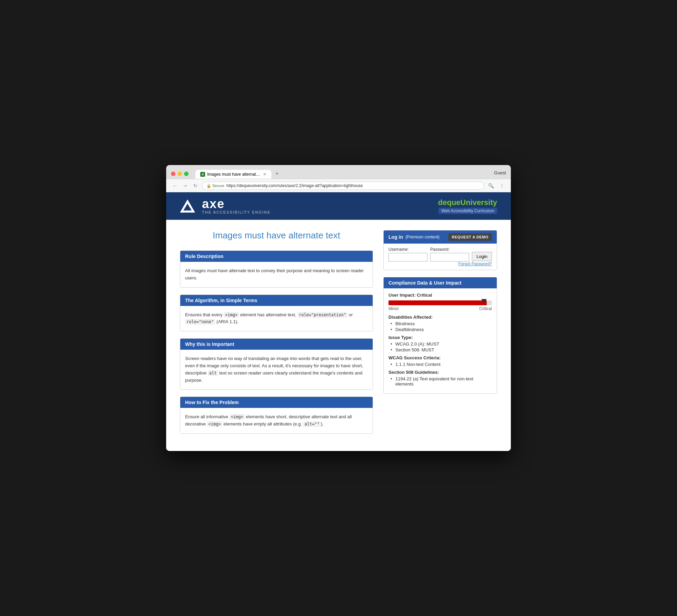 Image resolution: width=677 pixels, height=616 pixels. Describe the element at coordinates (449, 254) in the screenshot. I see `password-field: Password:` at that location.